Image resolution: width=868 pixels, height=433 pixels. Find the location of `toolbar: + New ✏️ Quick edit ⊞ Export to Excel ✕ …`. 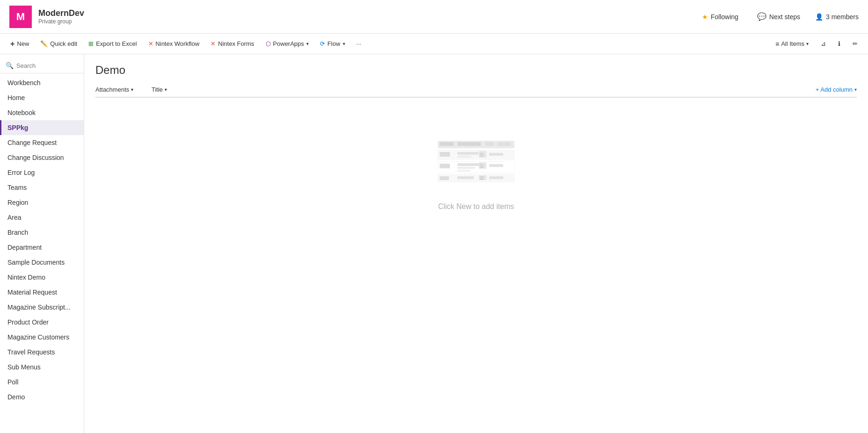

toolbar: + New ✏️ Quick edit ⊞ Export to Excel ✕ … is located at coordinates (434, 44).